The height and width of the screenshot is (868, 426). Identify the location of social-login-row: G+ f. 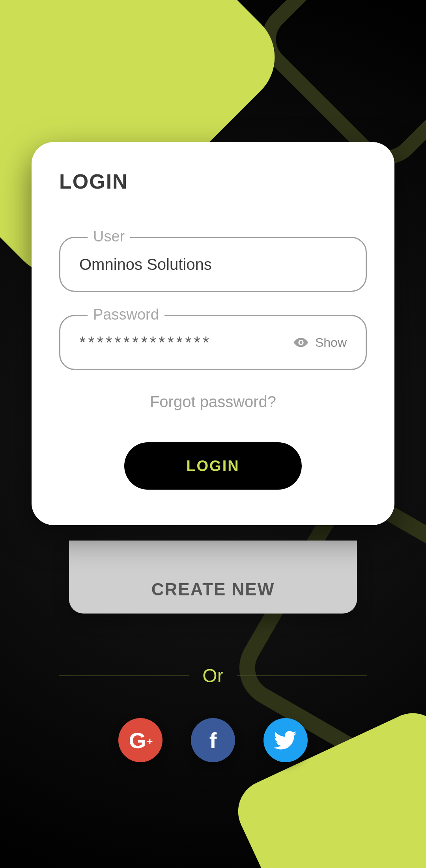
(213, 740).